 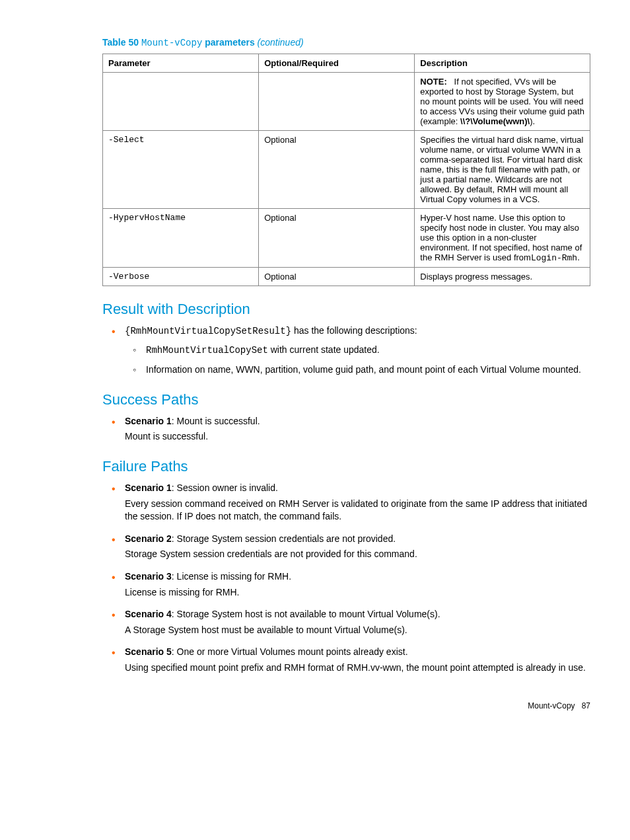 What do you see at coordinates (281, 42) in the screenshot?
I see `table-continued: (continued)` at bounding box center [281, 42].